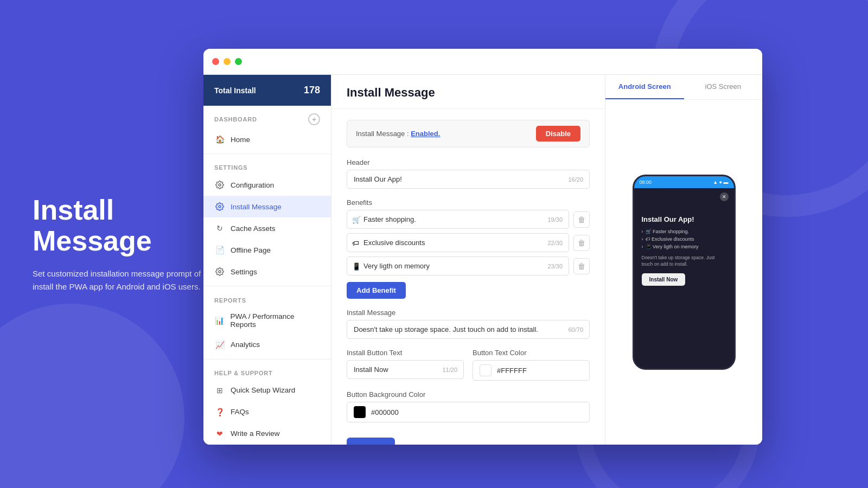 This screenshot has width=868, height=488. I want to click on maximize-button, so click(239, 62).